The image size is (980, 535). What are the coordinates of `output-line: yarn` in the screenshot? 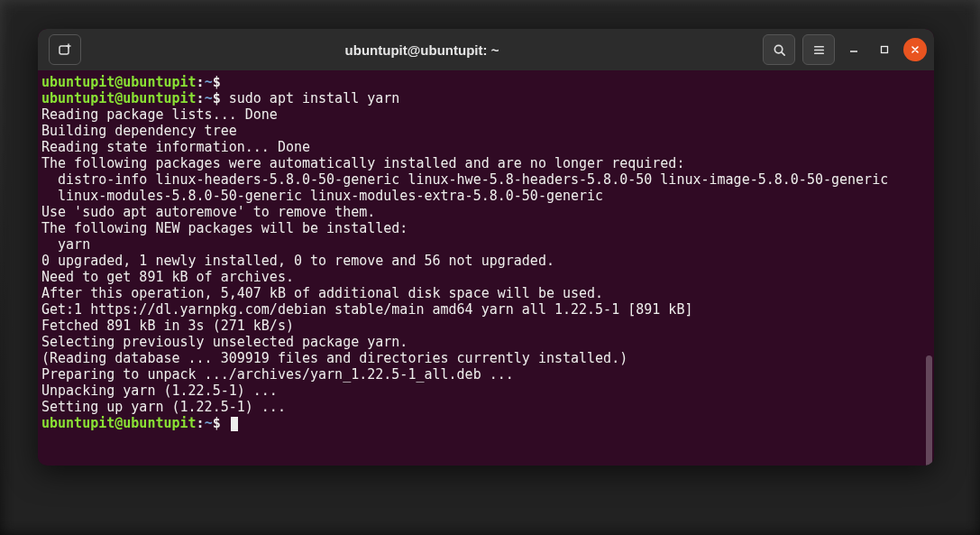 It's located at (486, 244).